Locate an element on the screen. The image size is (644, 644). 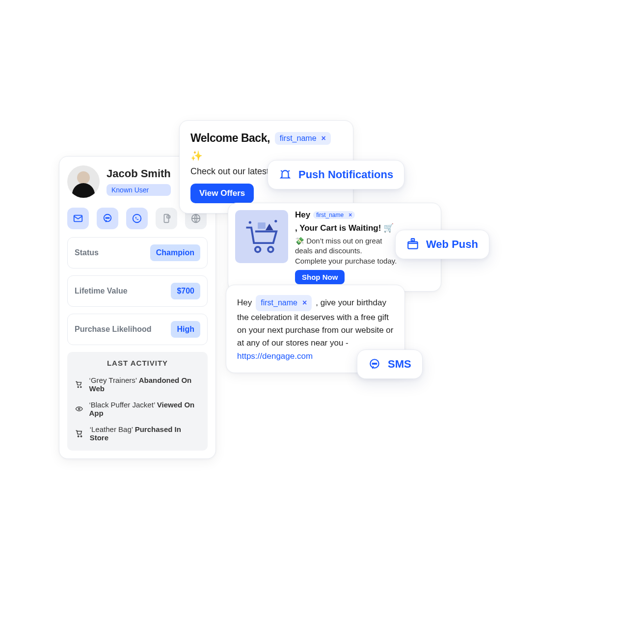
avatar is located at coordinates (83, 182).